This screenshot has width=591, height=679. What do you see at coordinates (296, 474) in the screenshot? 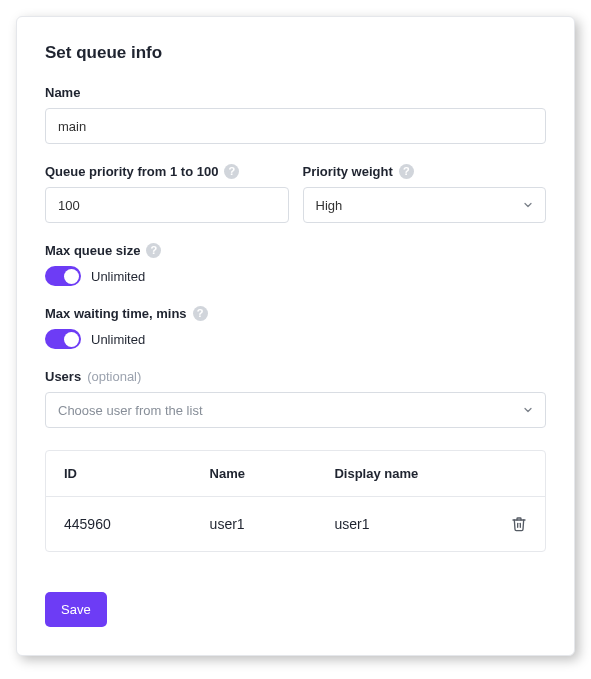
I see `table-header: ID Name Display name` at bounding box center [296, 474].